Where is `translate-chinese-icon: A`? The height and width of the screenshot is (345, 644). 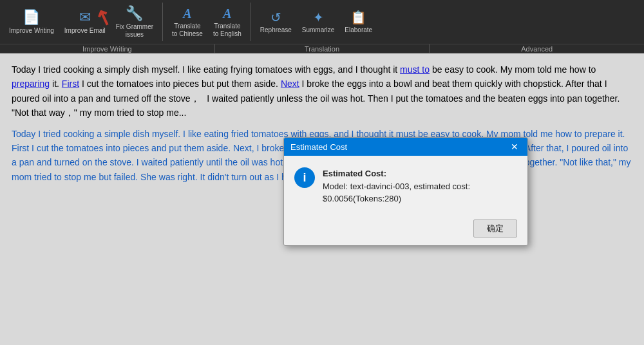
translate-chinese-icon: A is located at coordinates (187, 14).